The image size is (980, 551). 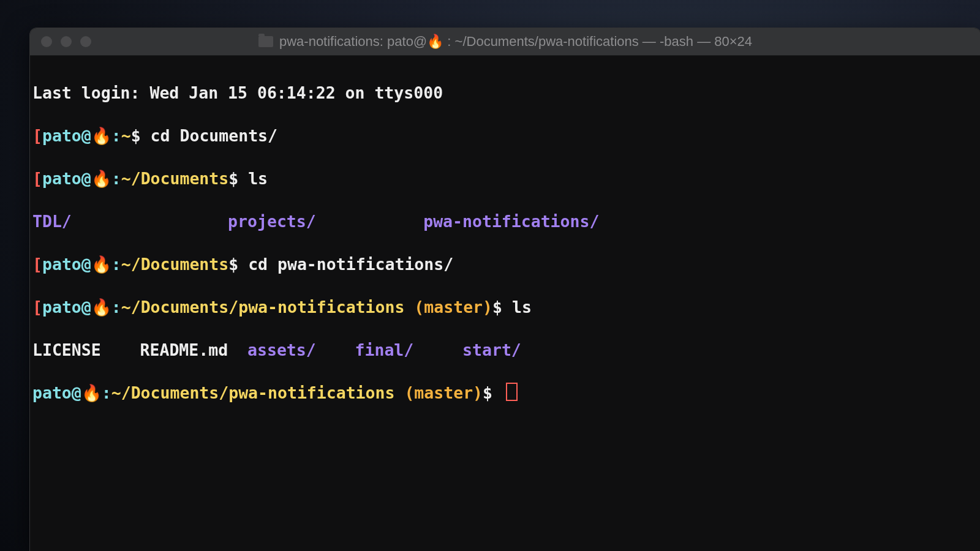 What do you see at coordinates (66, 42) in the screenshot?
I see `minimize-button` at bounding box center [66, 42].